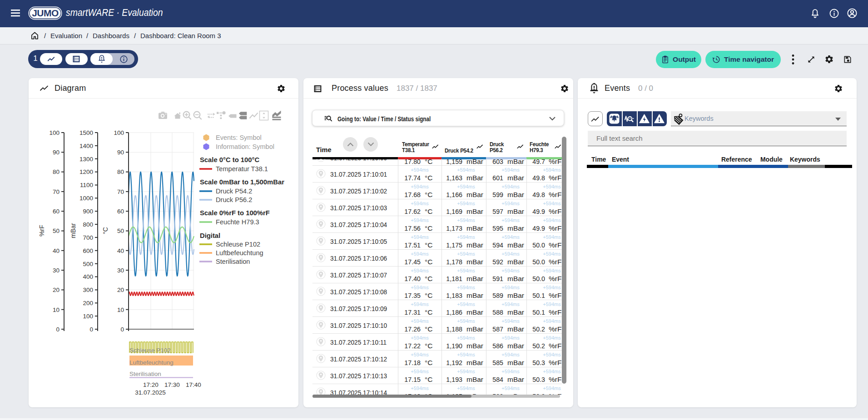  What do you see at coordinates (235, 213) in the screenshot?
I see `svg-text: Scale 0%rF to 100%rF` at bounding box center [235, 213].